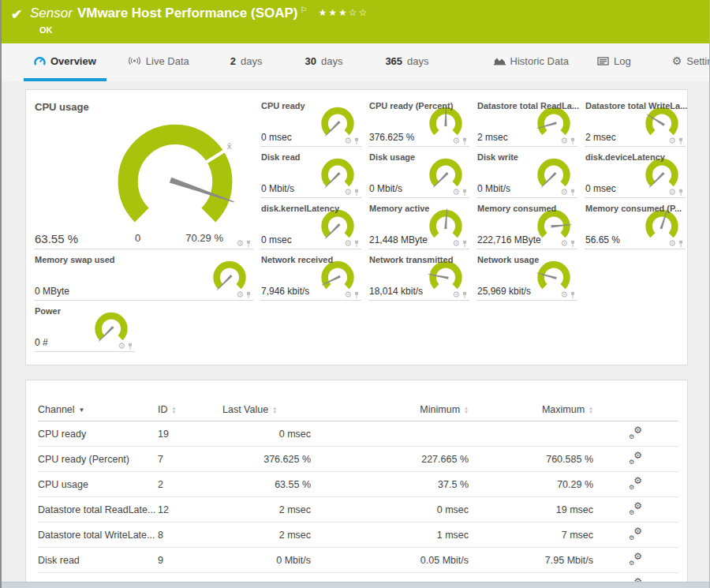 This screenshot has width=710, height=588. I want to click on channel-last-value: 0 msec, so click(276, 240).